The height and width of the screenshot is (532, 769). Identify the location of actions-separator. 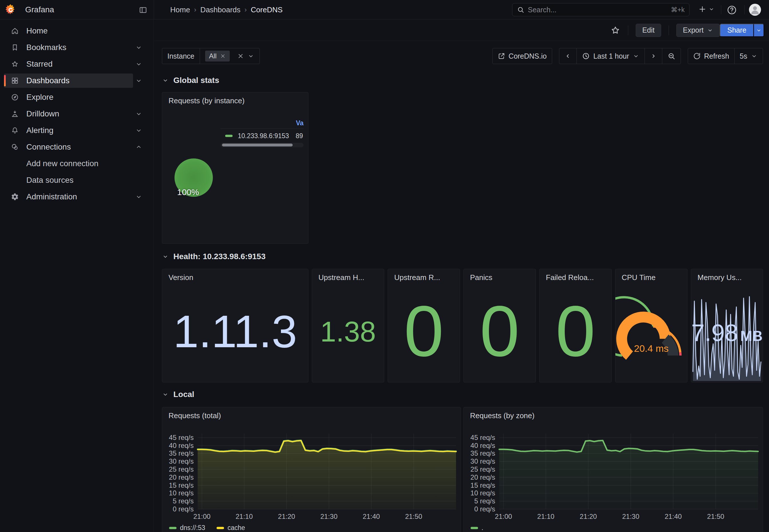
(628, 30).